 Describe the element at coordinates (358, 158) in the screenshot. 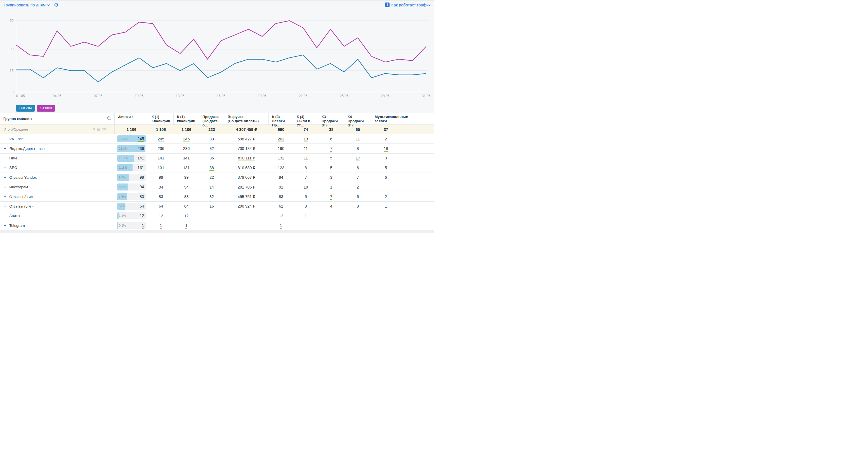

I see `metric-link: 17` at that location.